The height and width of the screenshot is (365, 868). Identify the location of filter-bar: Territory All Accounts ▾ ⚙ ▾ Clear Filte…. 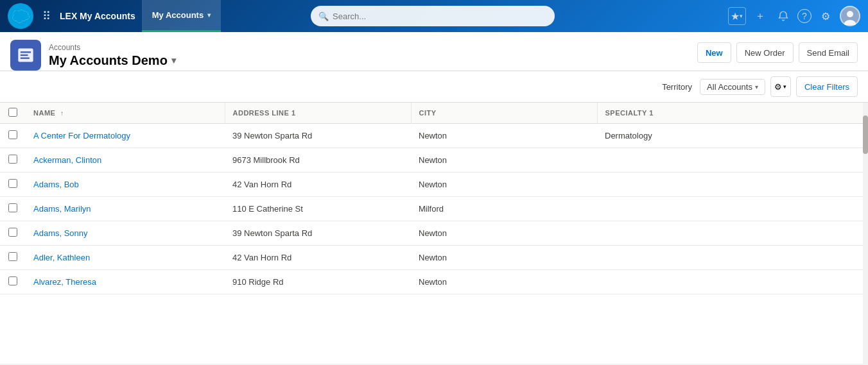
(434, 87).